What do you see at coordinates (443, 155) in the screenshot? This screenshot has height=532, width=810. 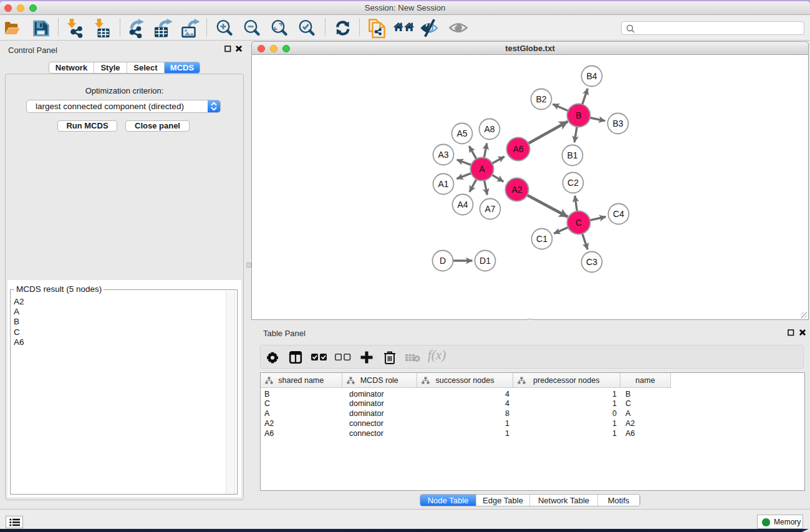 I see `svg-text: A3` at bounding box center [443, 155].